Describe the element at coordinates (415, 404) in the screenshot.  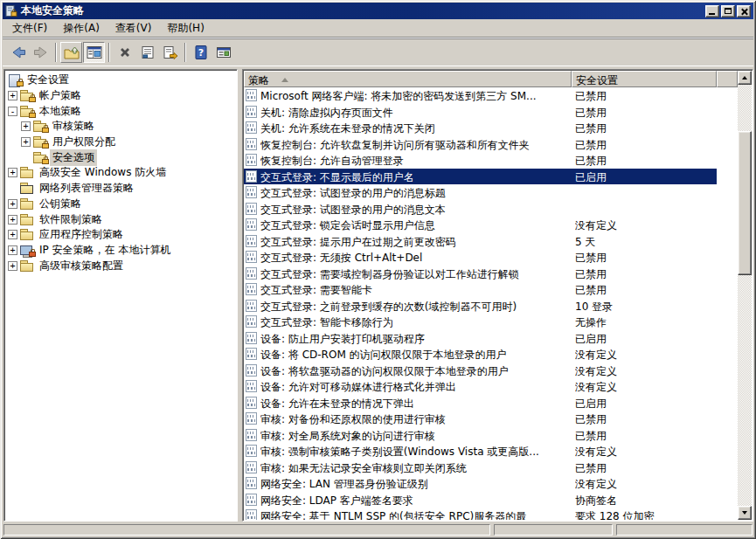
I see `policy-name: 设备: 允许在未登录的情况下弹出` at that location.